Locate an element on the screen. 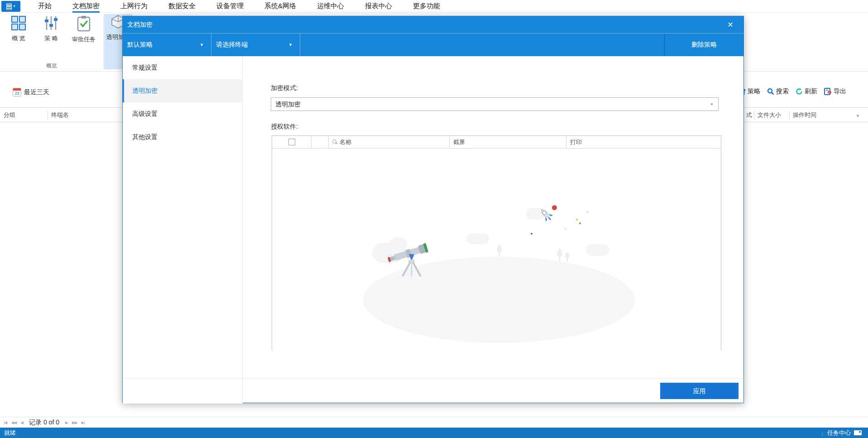  red-dot is located at coordinates (554, 207).